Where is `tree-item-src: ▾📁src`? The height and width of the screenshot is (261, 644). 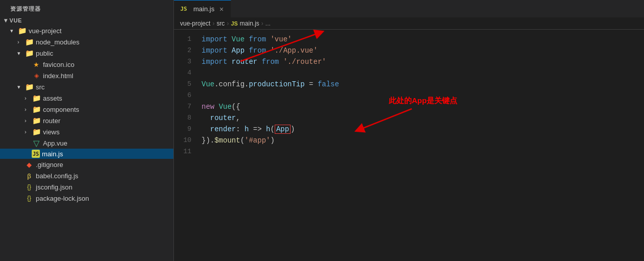 tree-item-src: ▾📁src is located at coordinates (87, 87).